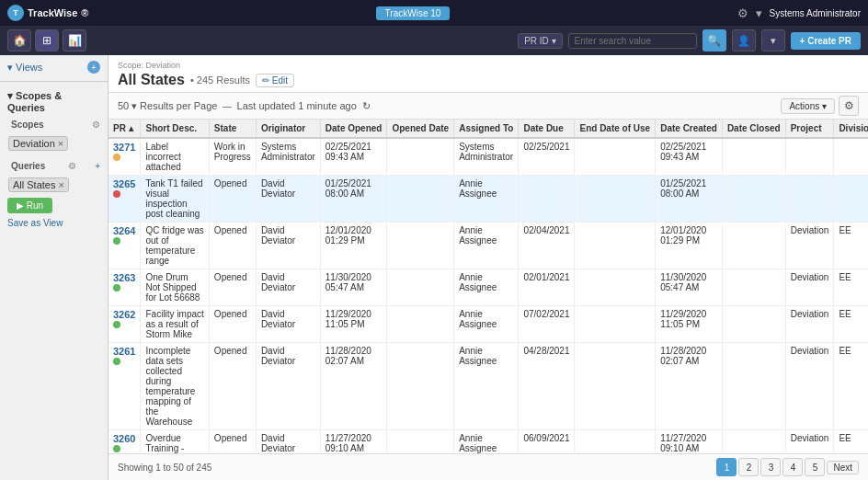  Describe the element at coordinates (125, 386) in the screenshot. I see `cell-pr: 3261` at that location.